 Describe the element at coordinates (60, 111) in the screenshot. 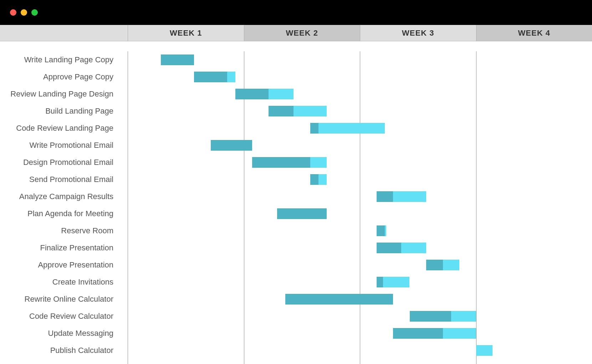

I see `task-label: Build Landing Page` at that location.